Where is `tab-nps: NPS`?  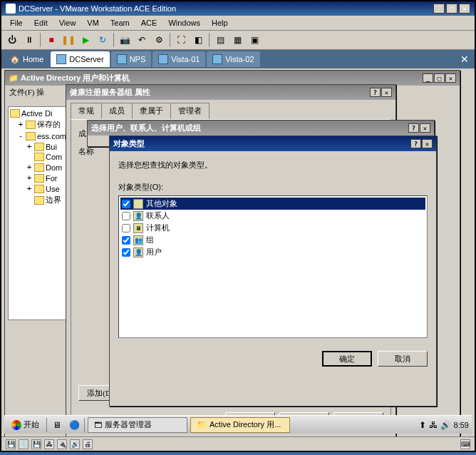 tab-nps: NPS is located at coordinates (131, 59).